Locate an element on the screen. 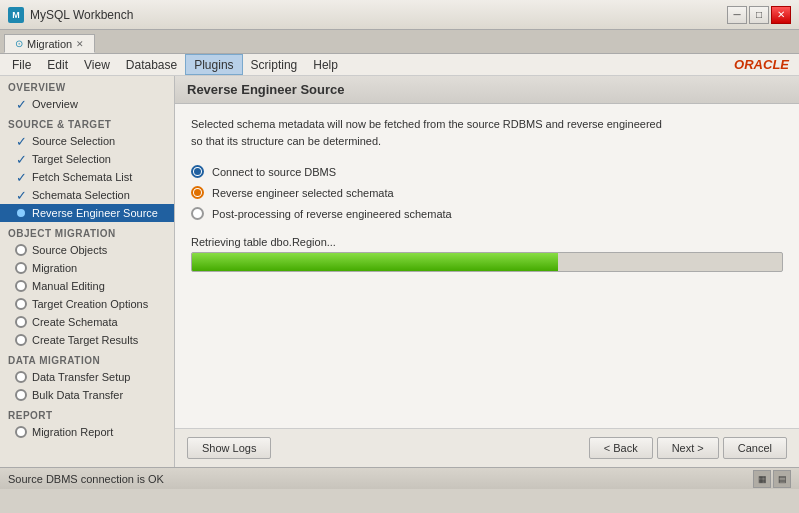 The width and height of the screenshot is (799, 513). oracle-logo: ORACLE is located at coordinates (764, 64).